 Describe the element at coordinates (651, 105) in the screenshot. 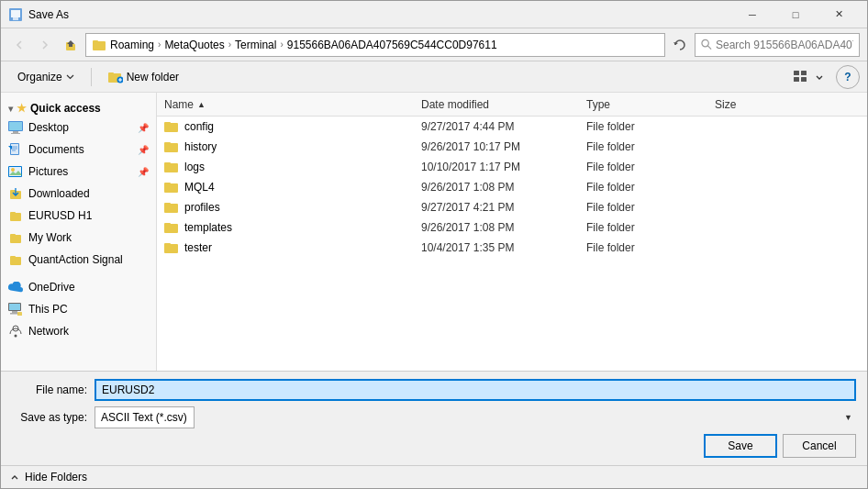

I see `column-type-header: Type` at that location.